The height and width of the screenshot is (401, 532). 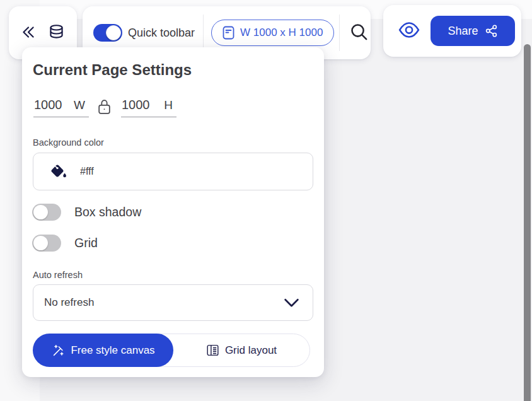 What do you see at coordinates (108, 212) in the screenshot?
I see `box-shadow-label: Box shadow` at bounding box center [108, 212].